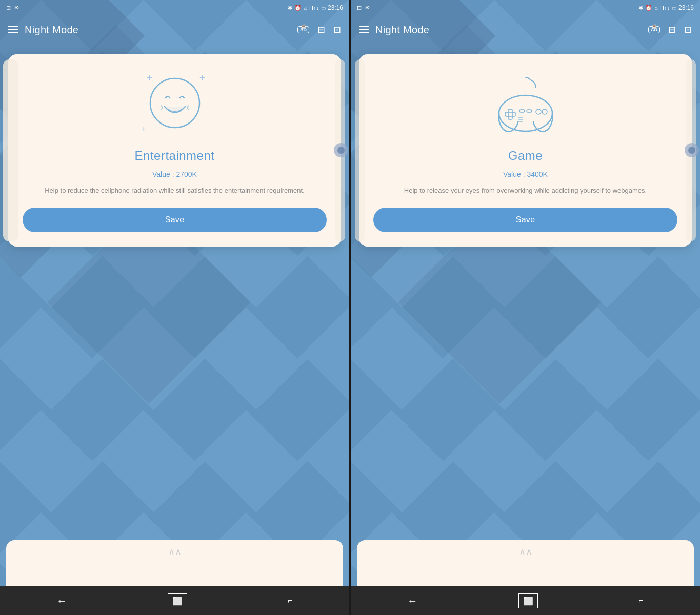  What do you see at coordinates (335, 8) in the screenshot?
I see `time-display: 23:16` at bounding box center [335, 8].